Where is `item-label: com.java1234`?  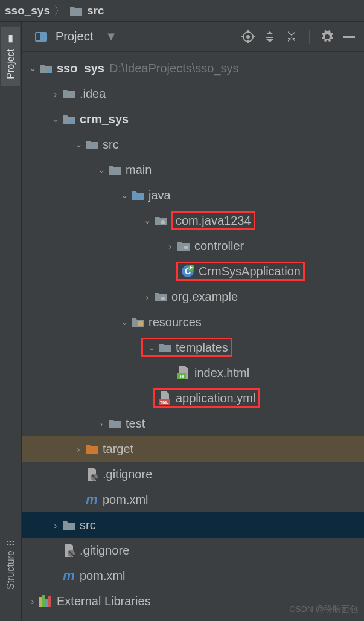 item-label: com.java1234 is located at coordinates (214, 221).